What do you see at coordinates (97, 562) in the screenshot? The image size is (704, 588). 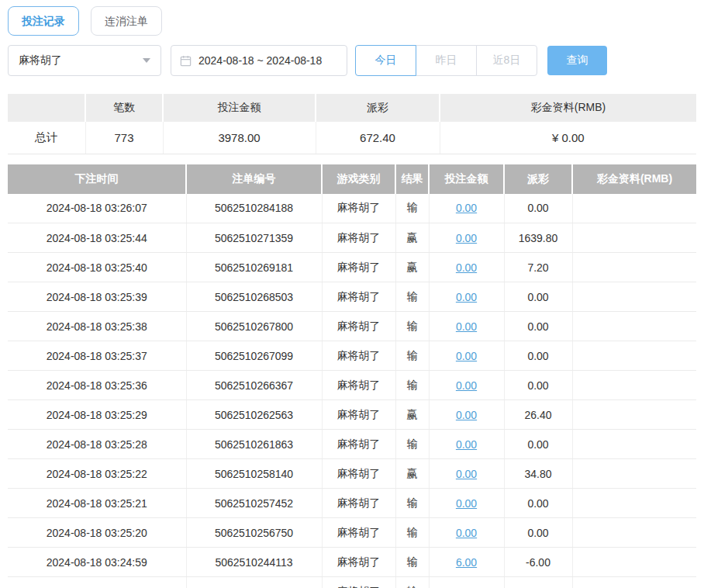 I see `bet-time-cell: 2024-08-18 03:24:59` at bounding box center [97, 562].